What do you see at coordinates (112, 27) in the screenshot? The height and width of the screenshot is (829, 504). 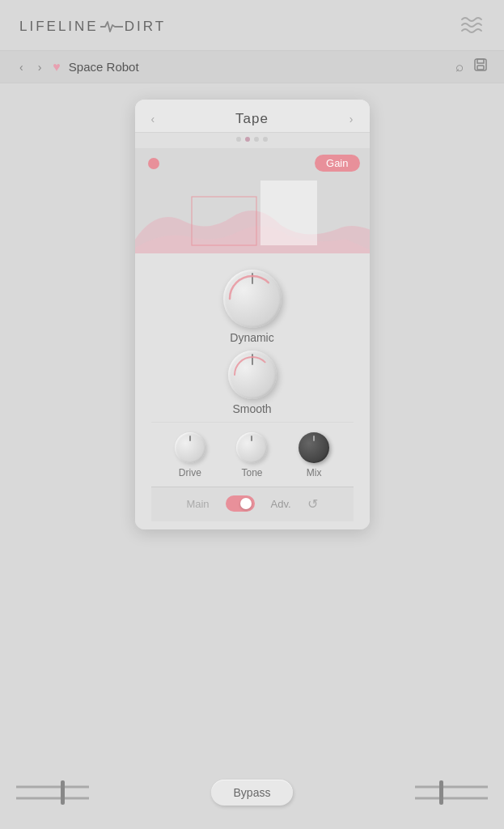 I see `logo-pulse-icon` at bounding box center [112, 27].